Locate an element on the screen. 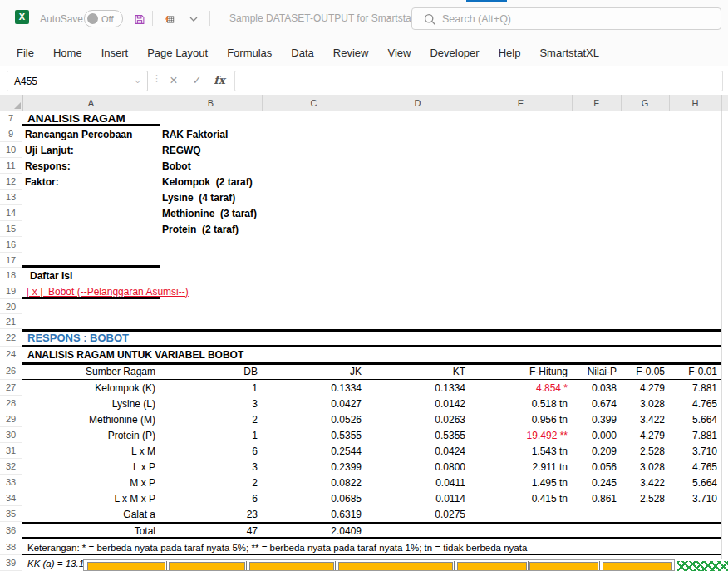  anova-header-A26: Sumber Ragam is located at coordinates (91, 371).